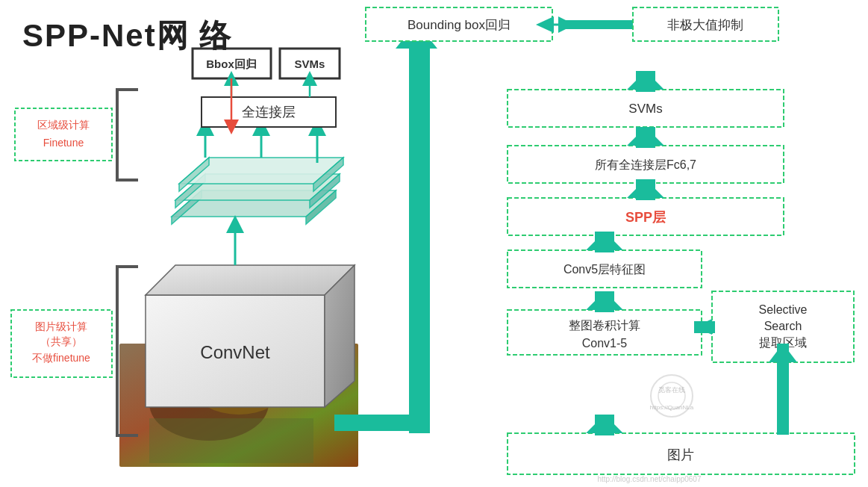 Image resolution: width=868 pixels, height=487 pixels. What do you see at coordinates (231, 64) in the screenshot?
I see `svg-text: Bbox回归` at bounding box center [231, 64].